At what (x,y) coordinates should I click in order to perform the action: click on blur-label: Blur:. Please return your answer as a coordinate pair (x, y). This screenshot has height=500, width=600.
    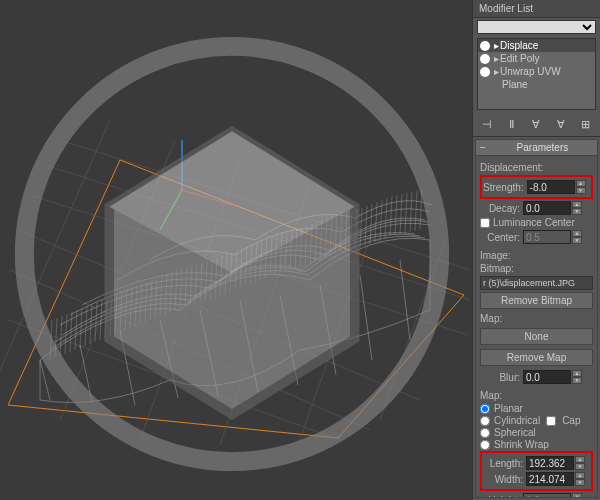
    Looking at the image, I should click on (500, 378).